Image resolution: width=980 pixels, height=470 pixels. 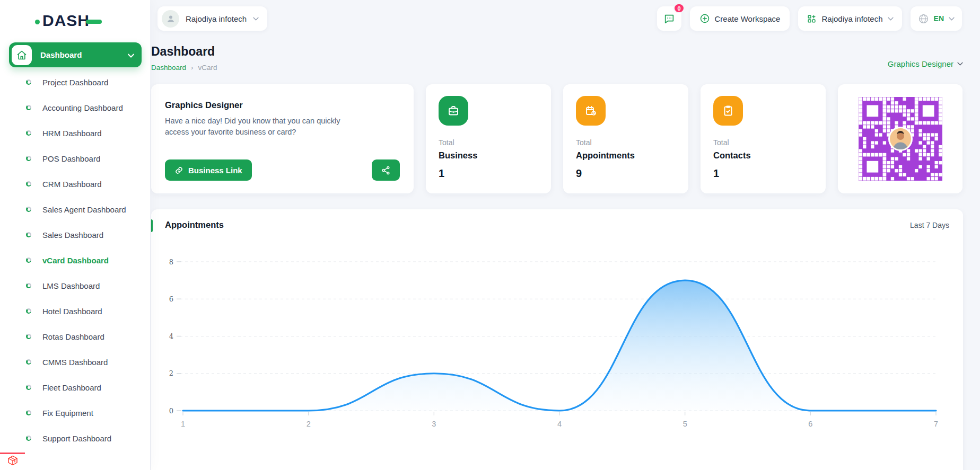 I want to click on sidebar-item-label: POS Dashboard, so click(x=71, y=159).